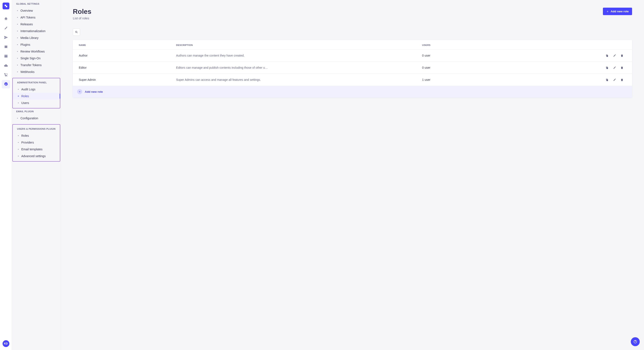 The height and width of the screenshot is (350, 644). Describe the element at coordinates (123, 45) in the screenshot. I see `col-name: NAME` at that location.